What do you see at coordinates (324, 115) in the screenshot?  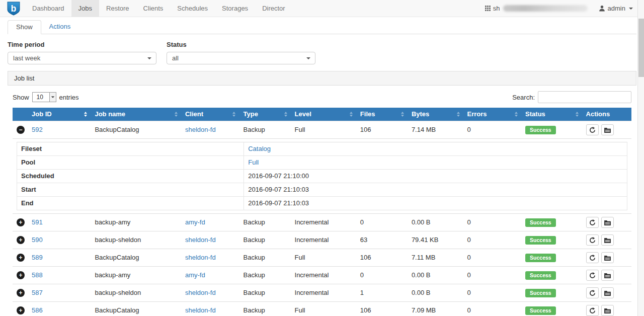 I see `column-header-level: Level` at bounding box center [324, 115].